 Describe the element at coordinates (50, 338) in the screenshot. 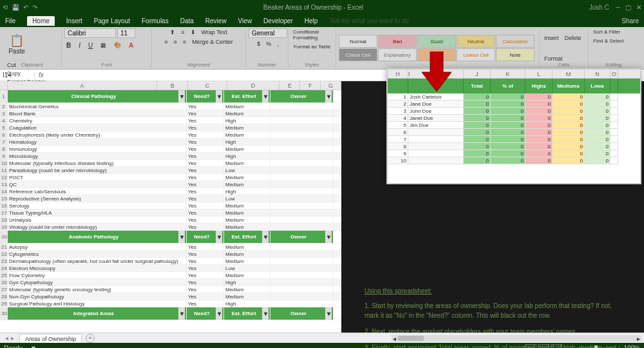

I see `sheet-tab-areas: Areas of Ownership` at that location.